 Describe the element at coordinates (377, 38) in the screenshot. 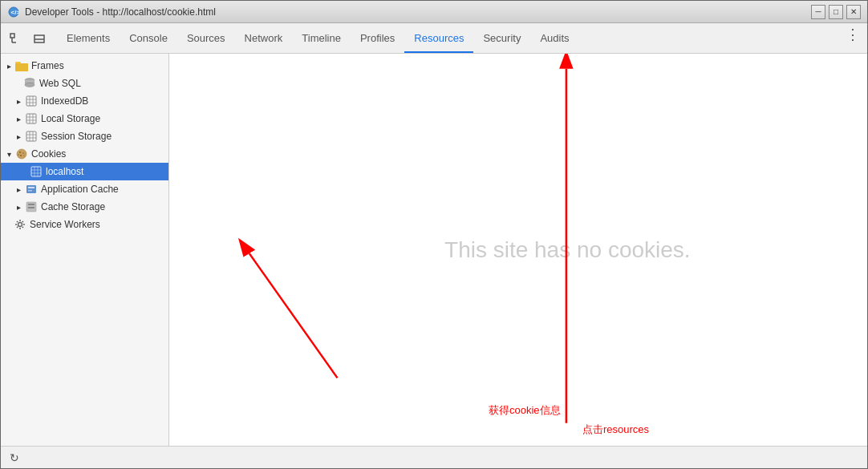

I see `tab-profiles: Profiles` at that location.